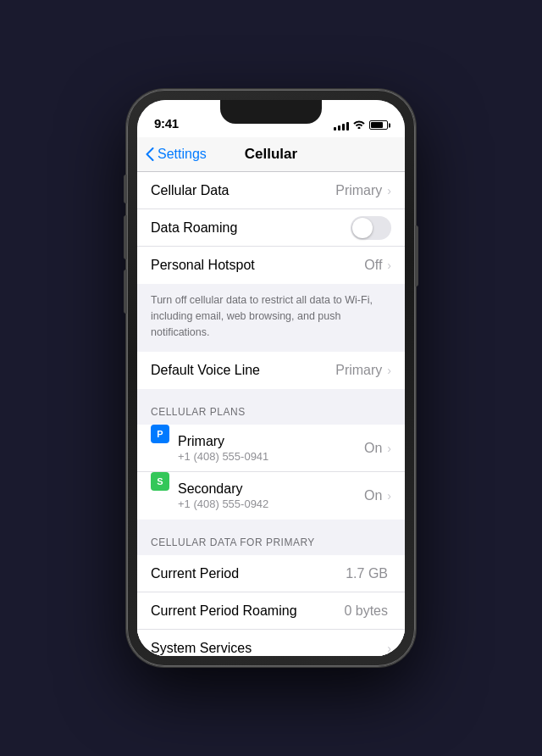 Image resolution: width=542 pixels, height=756 pixels. I want to click on top-settings-group: Cellular Data Primary › Data Roaming Per…, so click(271, 228).